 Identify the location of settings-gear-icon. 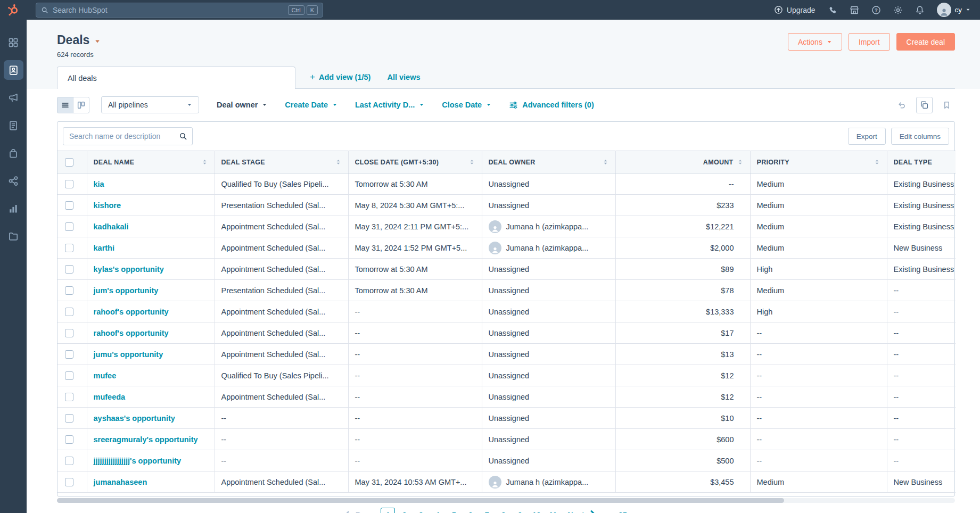
(898, 10).